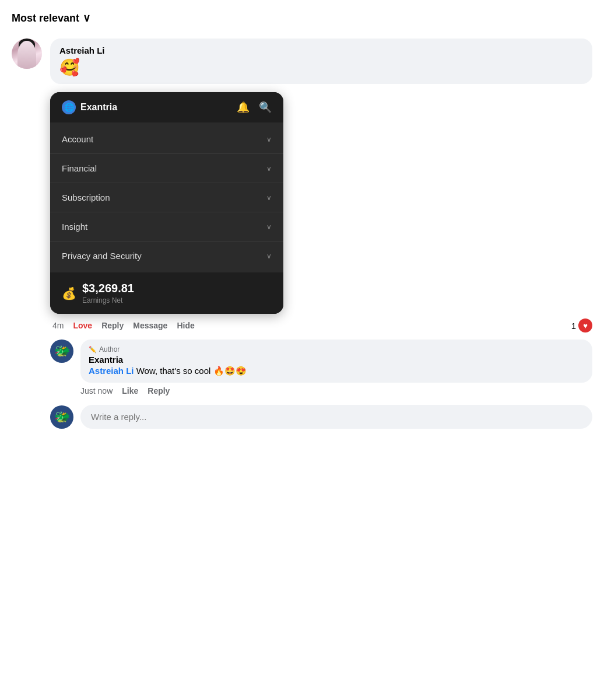  Describe the element at coordinates (62, 417) in the screenshot. I see `avatar-exantria-input: 🐲` at that location.